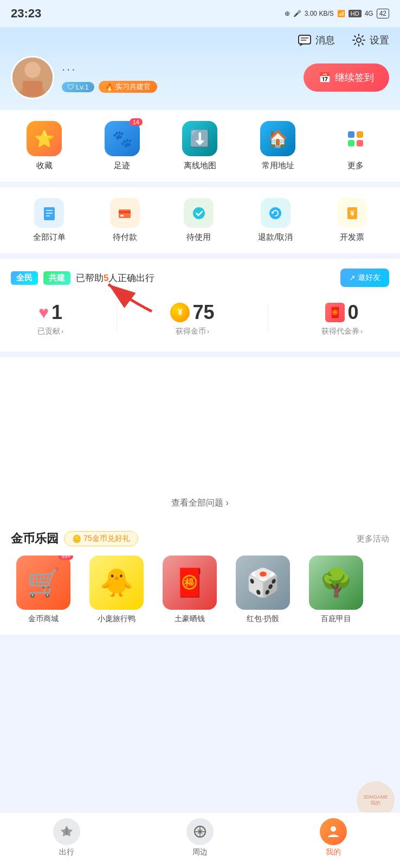 The height and width of the screenshot is (868, 400). I want to click on chevron-icon-3: ›, so click(362, 331).